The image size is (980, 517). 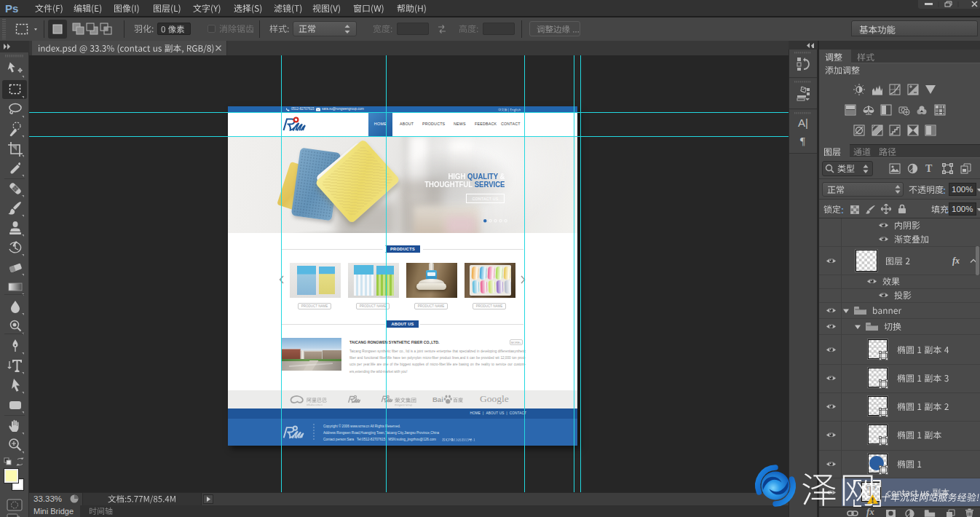 What do you see at coordinates (494, 399) in the screenshot?
I see `svg-text: Google` at bounding box center [494, 399].